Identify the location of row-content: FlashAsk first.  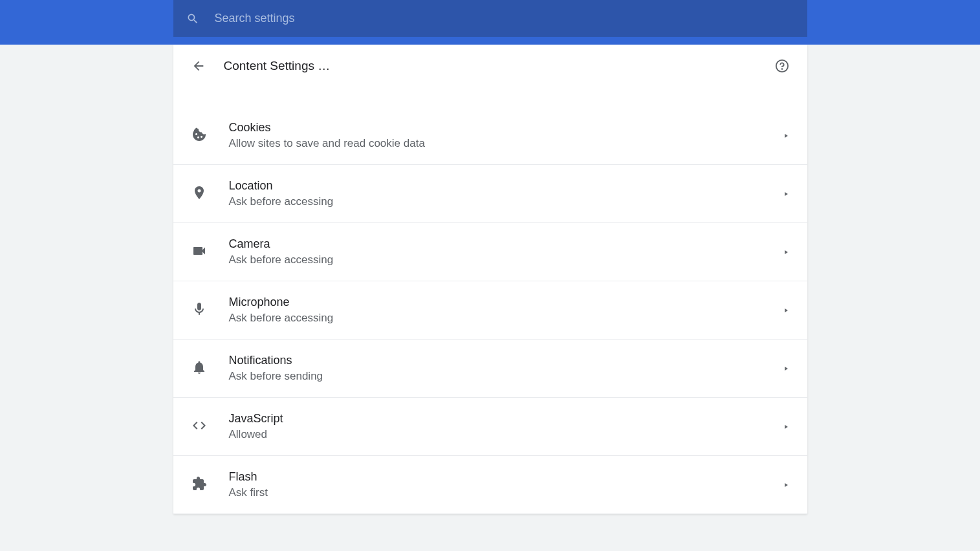
(506, 485).